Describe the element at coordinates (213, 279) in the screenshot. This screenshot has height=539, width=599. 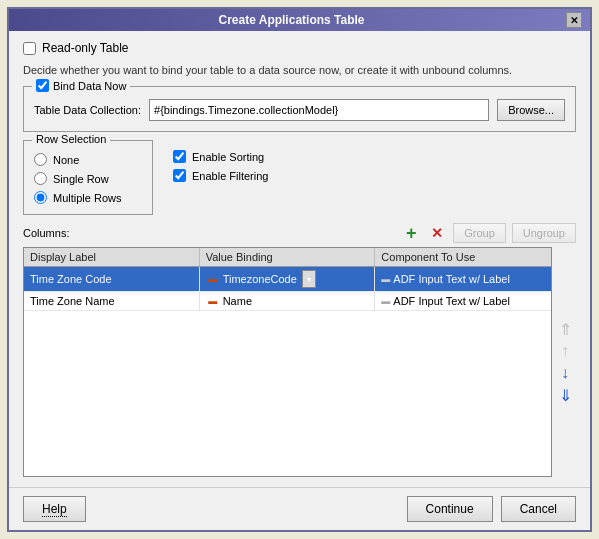
I see `db-icon-1: ▬` at that location.